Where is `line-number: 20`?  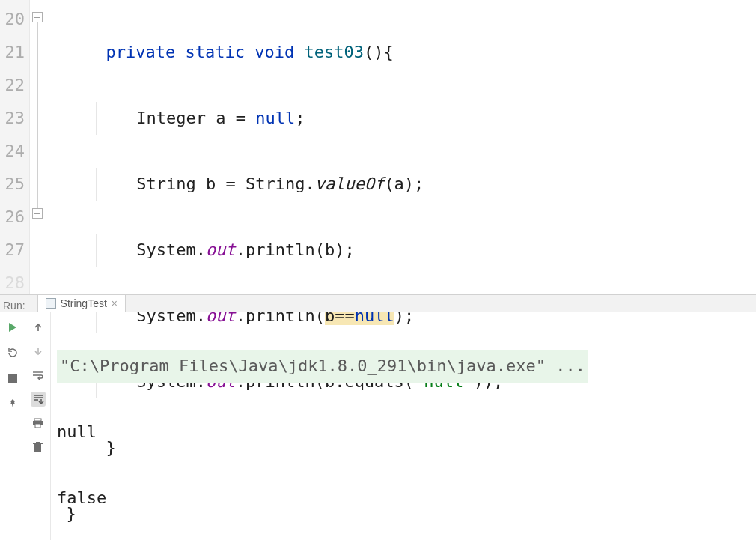
line-number: 20 is located at coordinates (12, 19).